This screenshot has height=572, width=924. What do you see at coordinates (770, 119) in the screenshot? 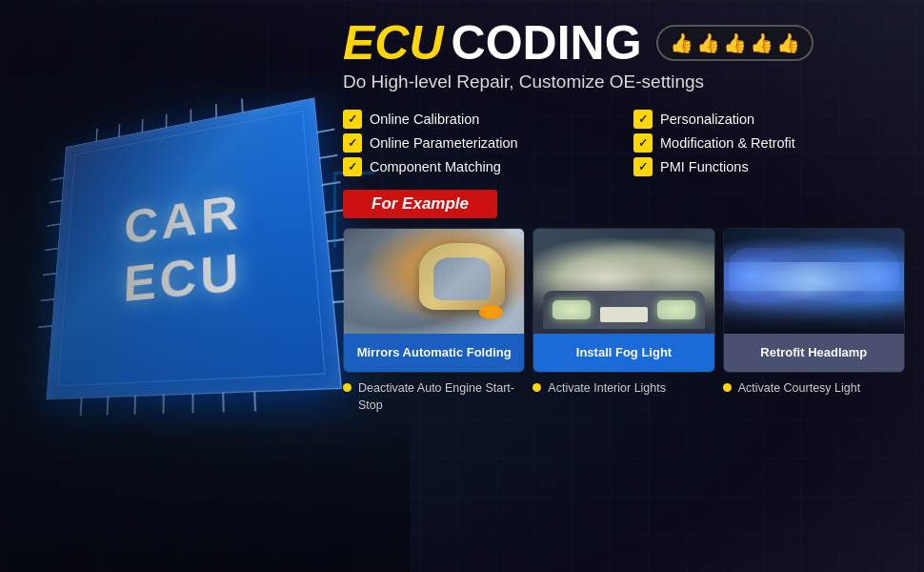
I see `feature-item-2: ✓ Personalization` at bounding box center [770, 119].